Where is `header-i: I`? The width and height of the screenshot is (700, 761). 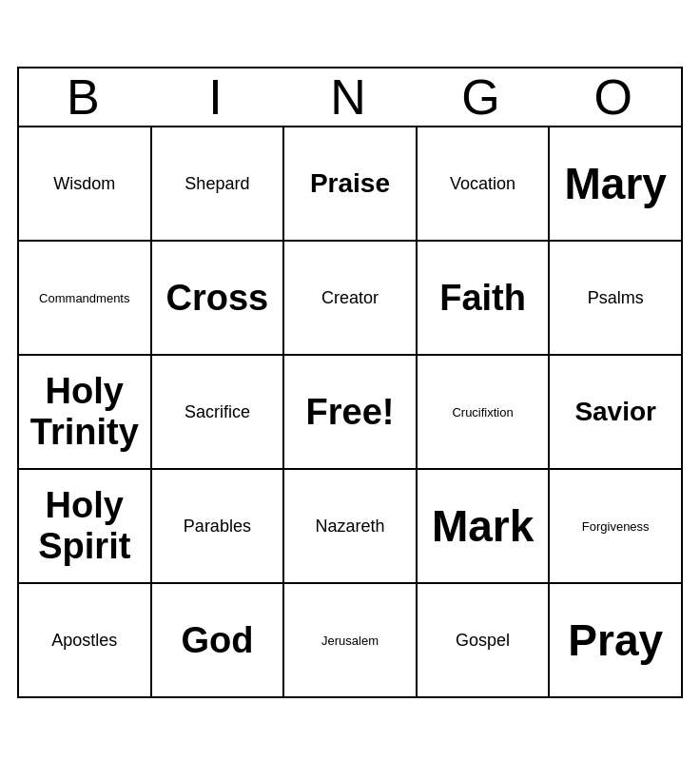 header-i: I is located at coordinates (218, 97).